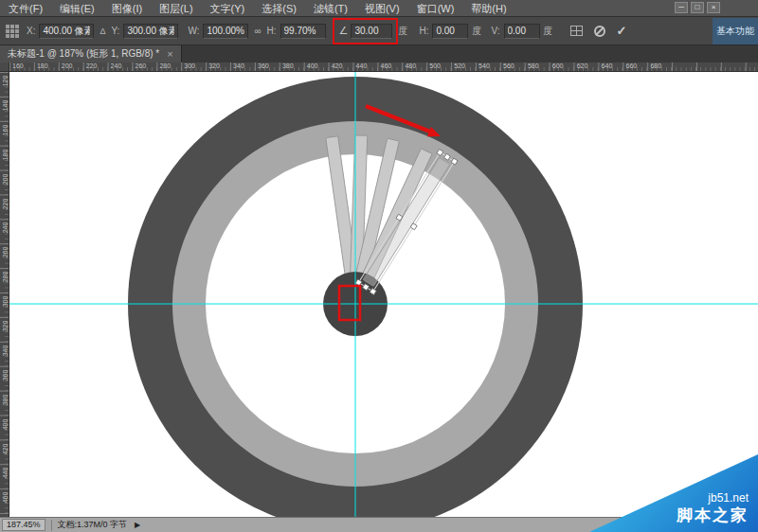 This screenshot has width=758, height=532. Describe the element at coordinates (366, 31) in the screenshot. I see `rotation-angle-group: ∠` at that location.